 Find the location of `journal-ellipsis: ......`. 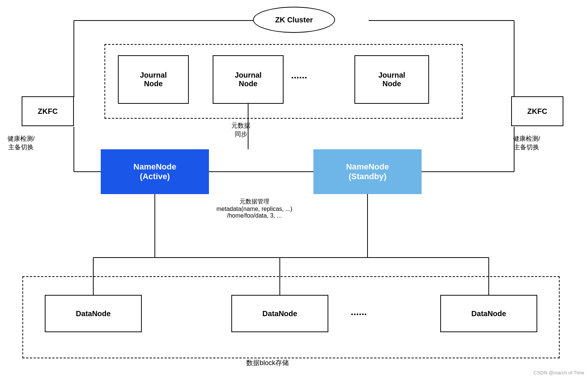

journal-ellipsis: ...... is located at coordinates (299, 75).